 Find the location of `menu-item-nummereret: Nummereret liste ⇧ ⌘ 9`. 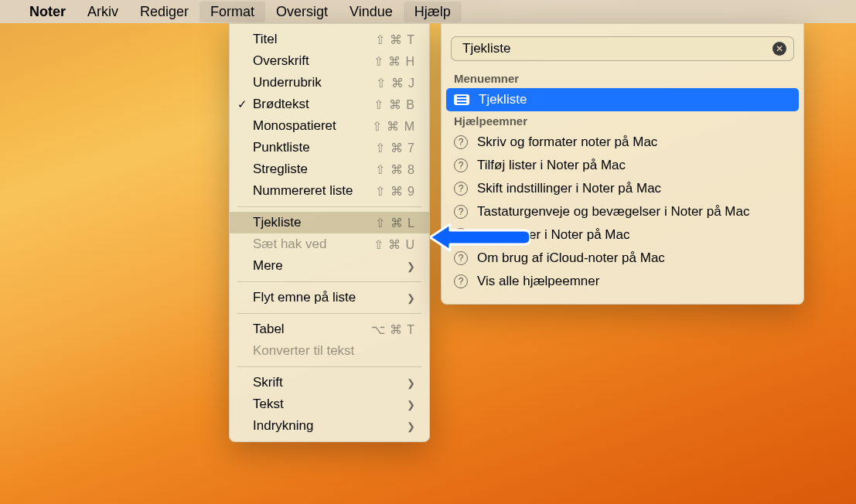

menu-item-nummereret: Nummereret liste ⇧ ⌘ 9 is located at coordinates (329, 191).